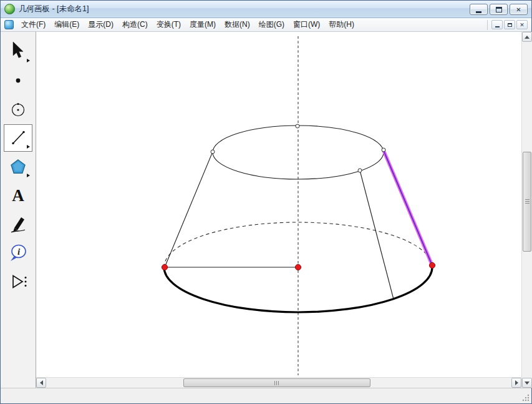  What do you see at coordinates (497, 25) in the screenshot?
I see `mdi-minimize-button` at bounding box center [497, 25].